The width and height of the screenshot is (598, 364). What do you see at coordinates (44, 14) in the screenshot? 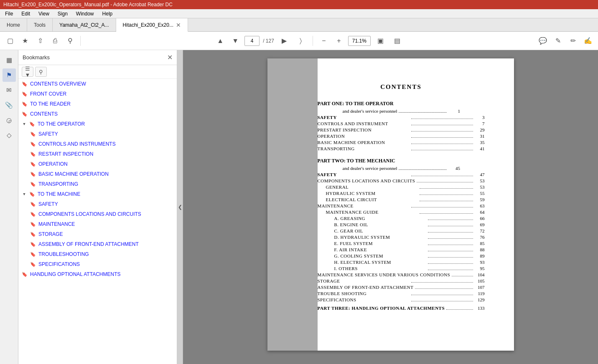
I see `menu-view: View` at bounding box center [44, 14].